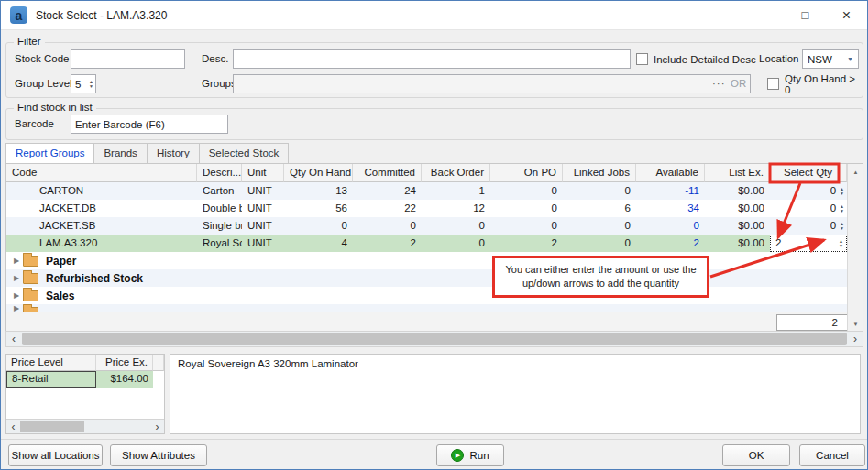  I want to click on cell-available: 34, so click(671, 209).